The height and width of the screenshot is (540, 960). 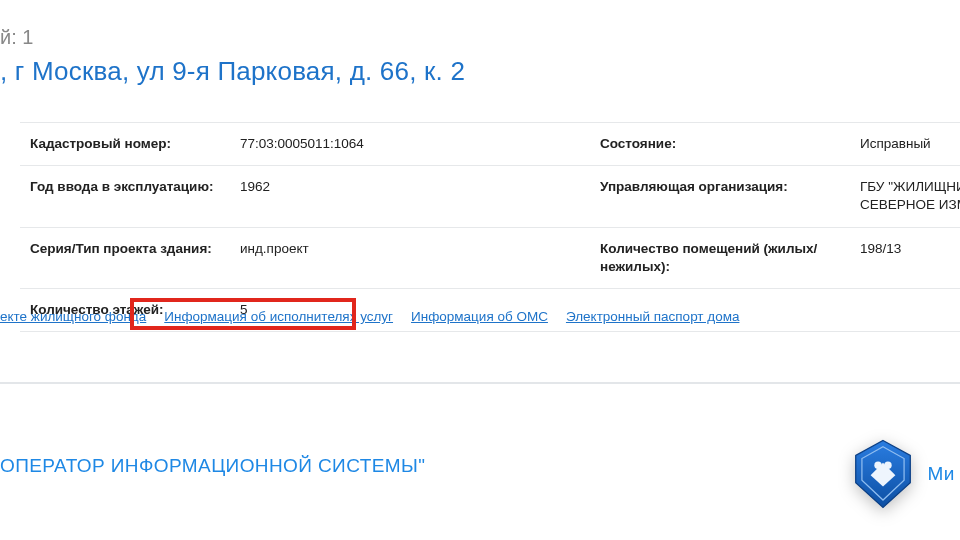 What do you see at coordinates (480, 383) in the screenshot?
I see `footer-separator` at bounding box center [480, 383].